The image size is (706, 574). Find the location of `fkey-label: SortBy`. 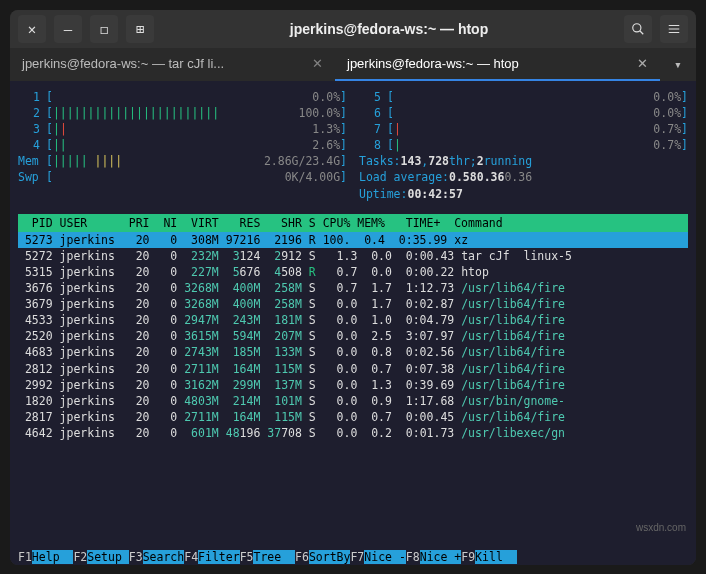

fkey-label: SortBy is located at coordinates (330, 557).